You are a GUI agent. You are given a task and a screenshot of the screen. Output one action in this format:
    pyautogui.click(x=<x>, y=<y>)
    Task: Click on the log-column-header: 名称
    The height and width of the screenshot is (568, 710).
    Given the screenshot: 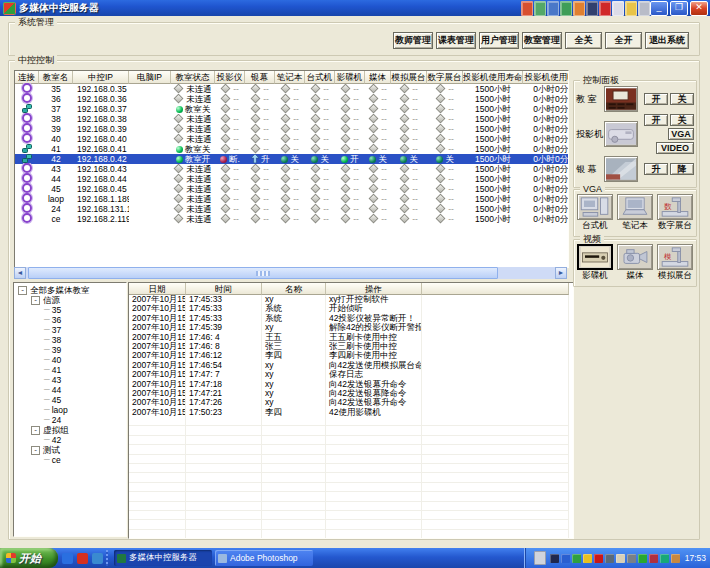 What is the action you would take?
    pyautogui.click(x=294, y=289)
    